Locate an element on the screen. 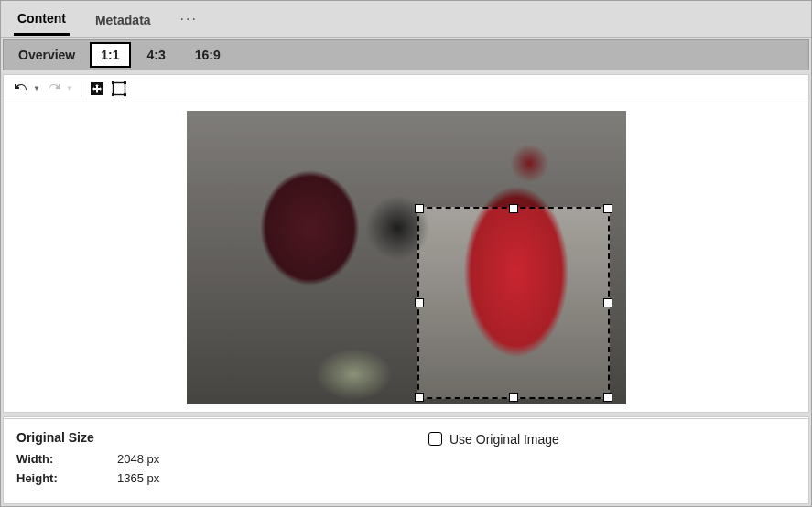 The image size is (812, 507). redo-icon is located at coordinates (54, 89).